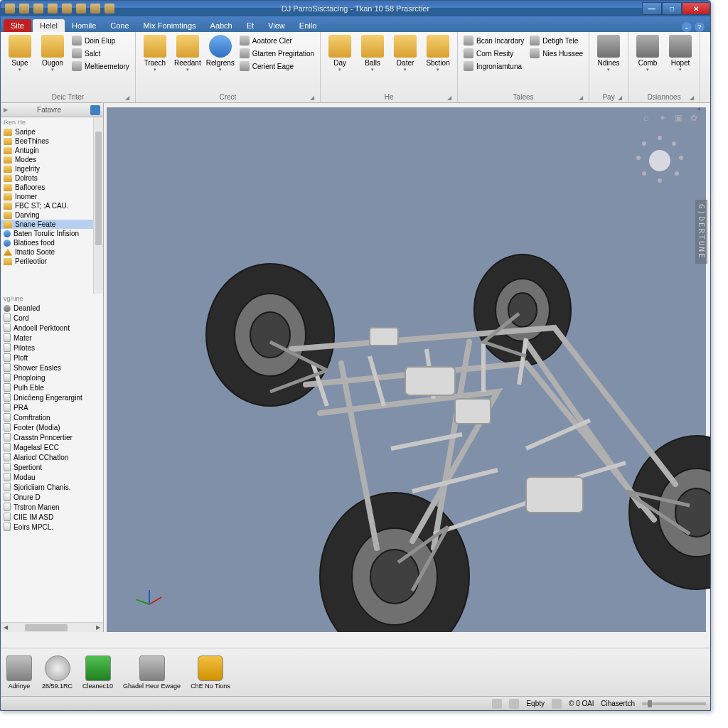  Describe the element at coordinates (52, 328) in the screenshot. I see `tree-item: Andoell Perktoont` at that location.